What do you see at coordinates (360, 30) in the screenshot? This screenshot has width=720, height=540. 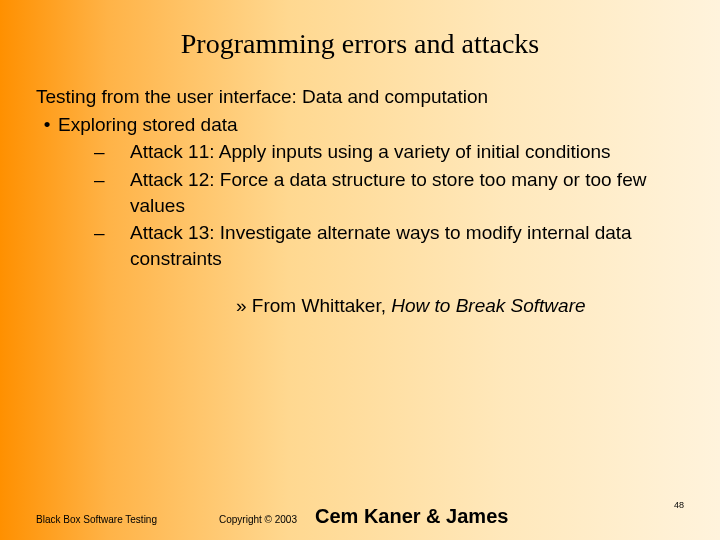 I see `slide-title: Programming errors and attacks` at bounding box center [360, 30].